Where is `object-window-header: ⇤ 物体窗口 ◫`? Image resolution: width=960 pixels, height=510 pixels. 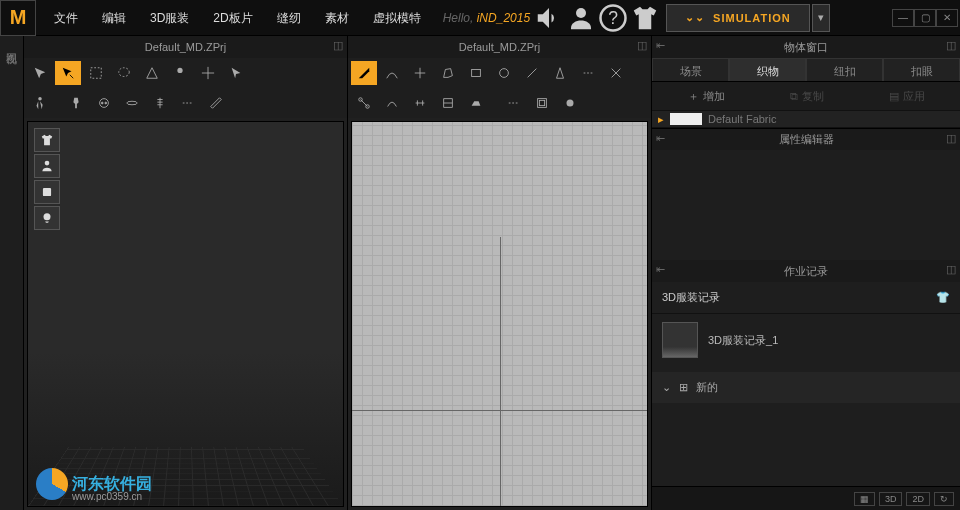
object-window-header: ⇤ 物体窗口 ◫ is located at coordinates (806, 47).